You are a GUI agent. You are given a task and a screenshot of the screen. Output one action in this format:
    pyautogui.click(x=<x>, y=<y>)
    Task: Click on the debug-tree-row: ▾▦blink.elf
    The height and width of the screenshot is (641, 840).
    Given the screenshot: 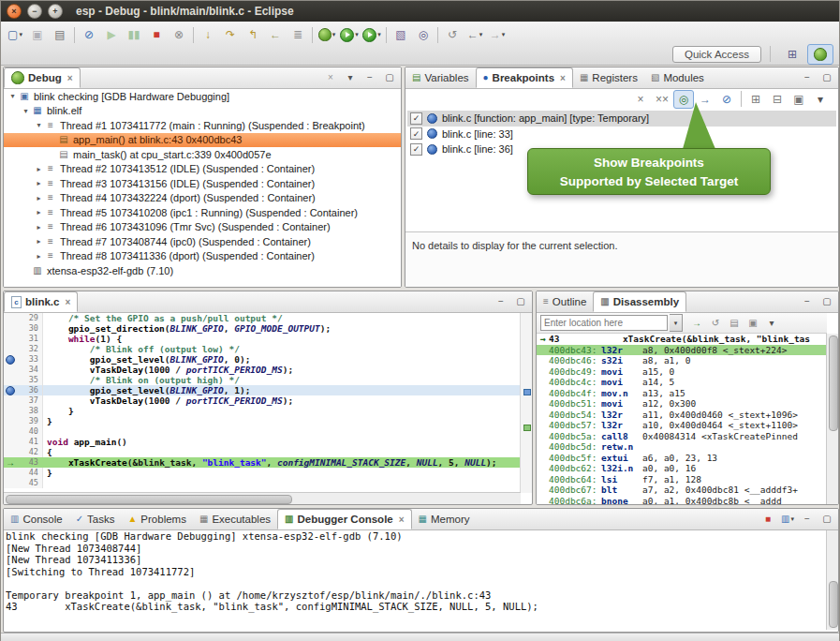 What is the action you would take?
    pyautogui.click(x=202, y=112)
    